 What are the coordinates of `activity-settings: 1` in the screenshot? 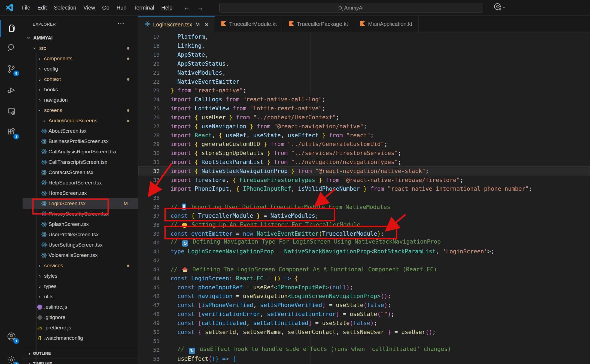 It's located at (11, 357).